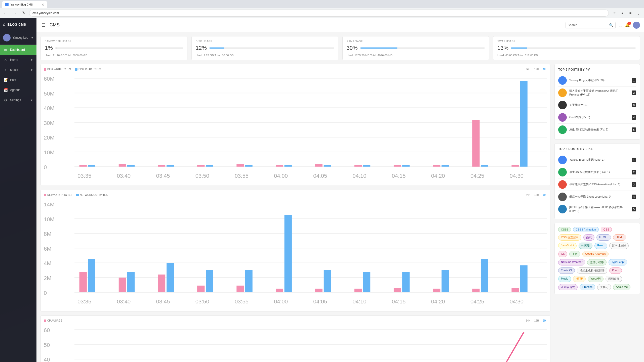 This screenshot has width=644, height=362. I want to click on tag-react: React, so click(601, 246).